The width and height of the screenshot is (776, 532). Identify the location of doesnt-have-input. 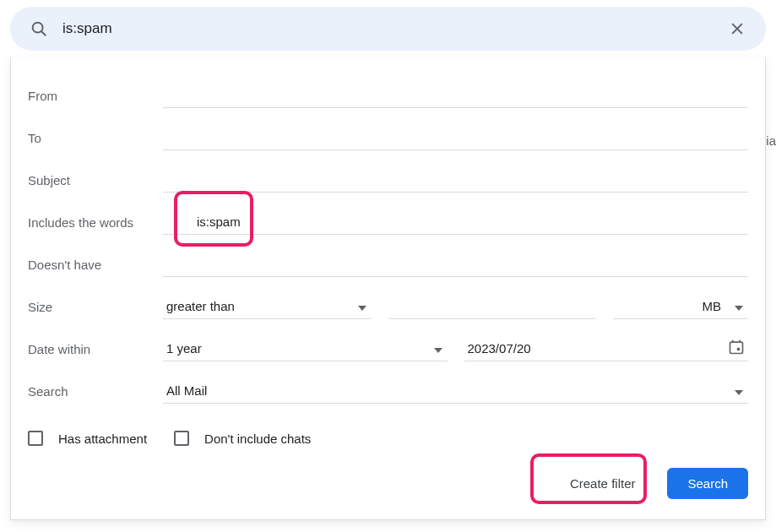
(456, 264).